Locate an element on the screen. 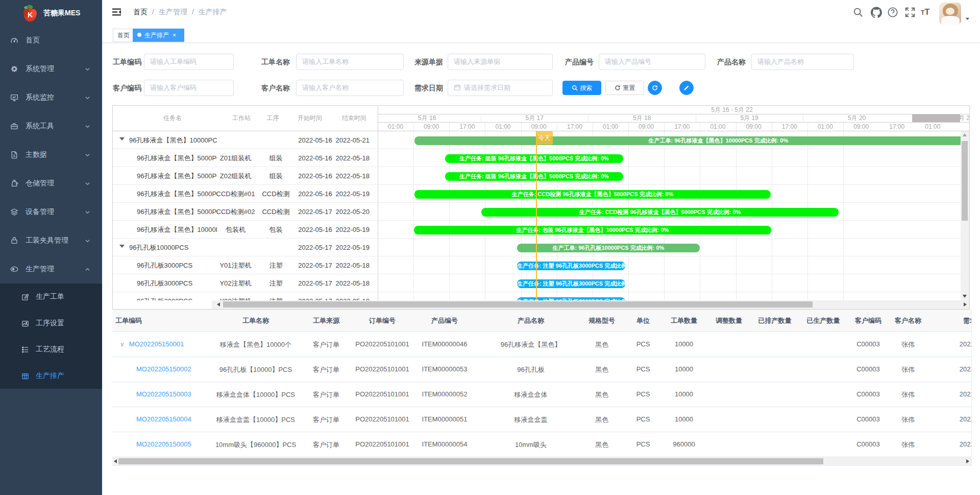  tab-close-icon: × is located at coordinates (175, 35).